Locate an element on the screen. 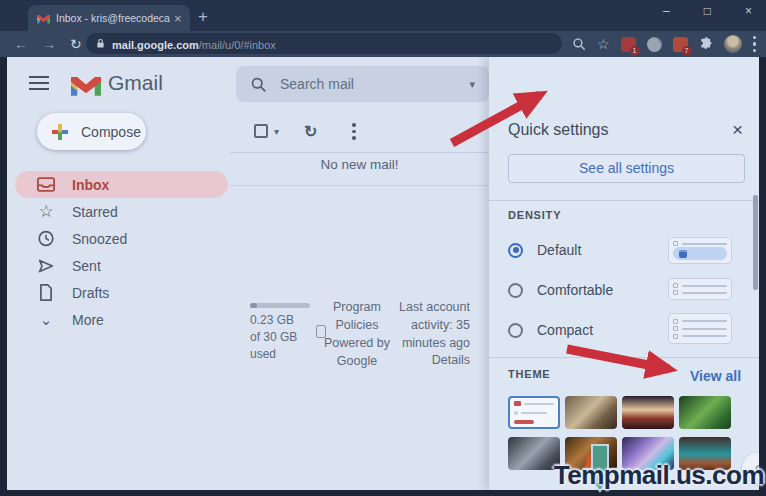  address-bar: mail.google.com/mail/u/0/#inbox is located at coordinates (324, 44).